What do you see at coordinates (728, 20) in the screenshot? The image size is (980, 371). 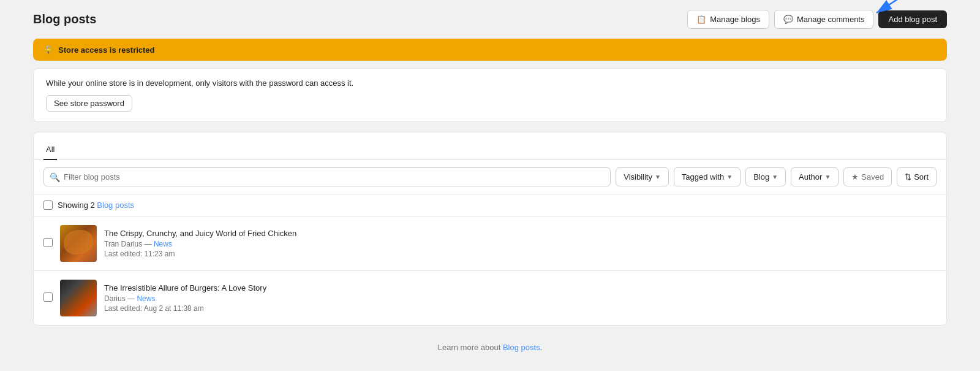 I see `manage-blogs-button: 📋 Manage blogs` at bounding box center [728, 20].